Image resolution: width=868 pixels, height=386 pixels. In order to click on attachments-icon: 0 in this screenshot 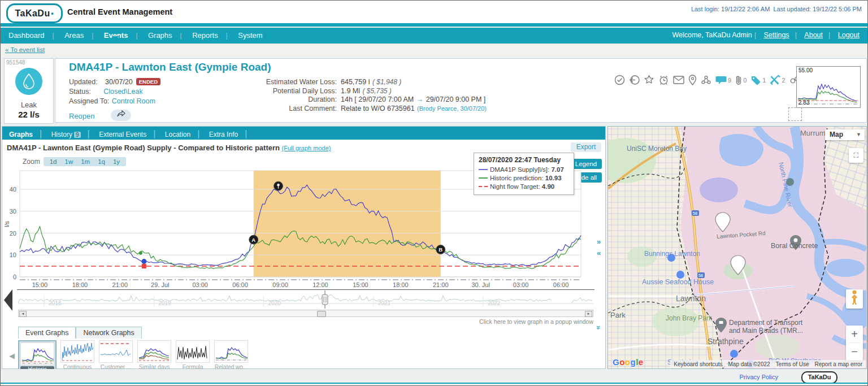, I will do `click(741, 80)`.